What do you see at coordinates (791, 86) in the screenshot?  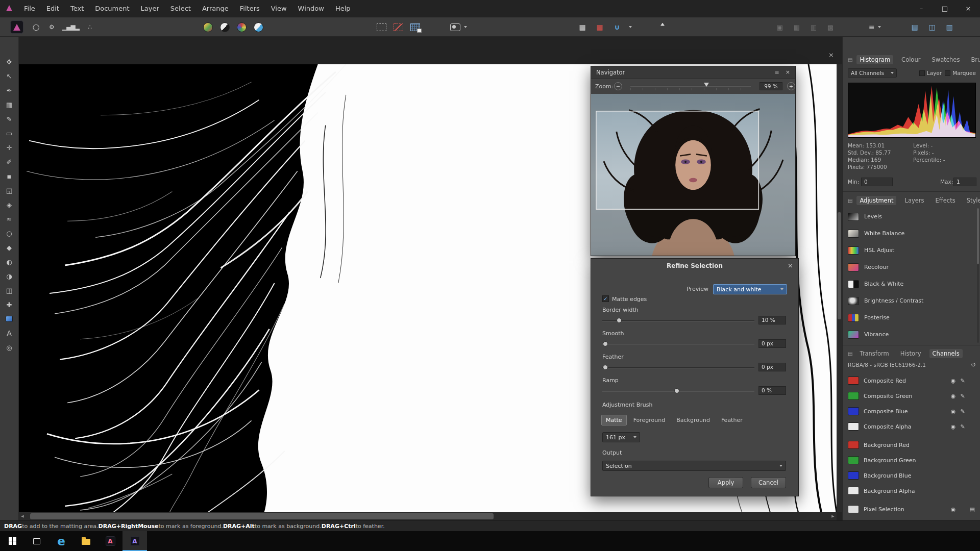 I see `zoom-in-button: +` at bounding box center [791, 86].